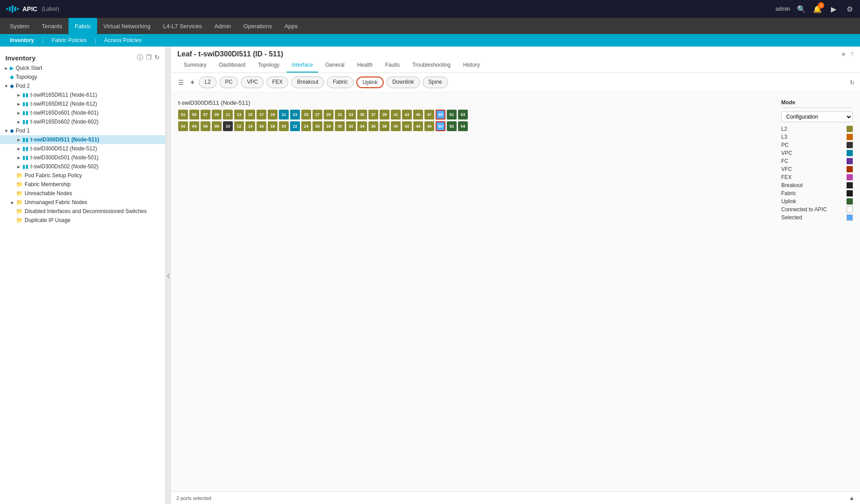 The image size is (860, 504). What do you see at coordinates (472, 65) in the screenshot?
I see `tab-history: History` at bounding box center [472, 65].